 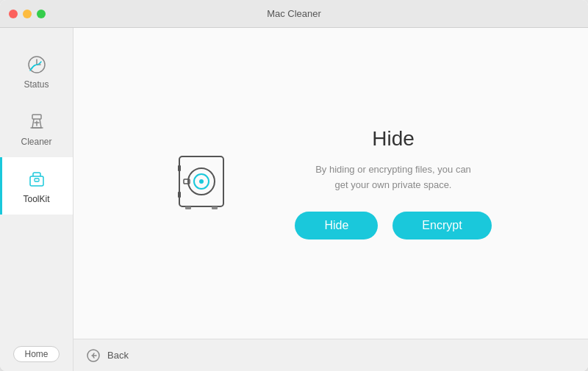 What do you see at coordinates (337, 226) in the screenshot?
I see `hide-button: Hide` at bounding box center [337, 226].